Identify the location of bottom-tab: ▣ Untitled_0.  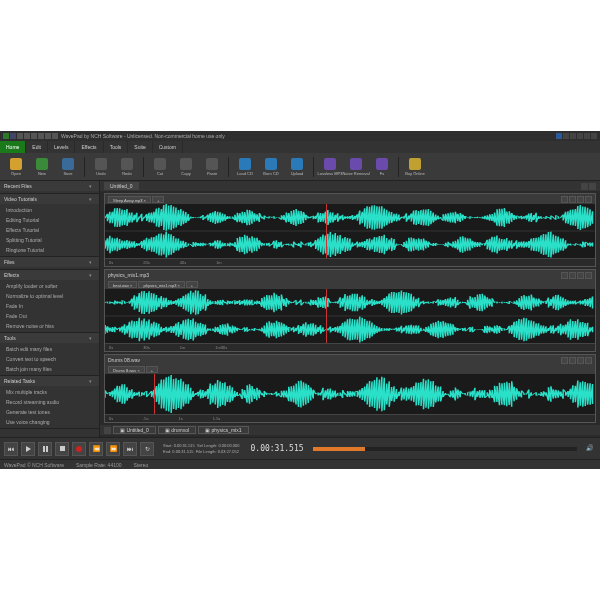
(134, 430).